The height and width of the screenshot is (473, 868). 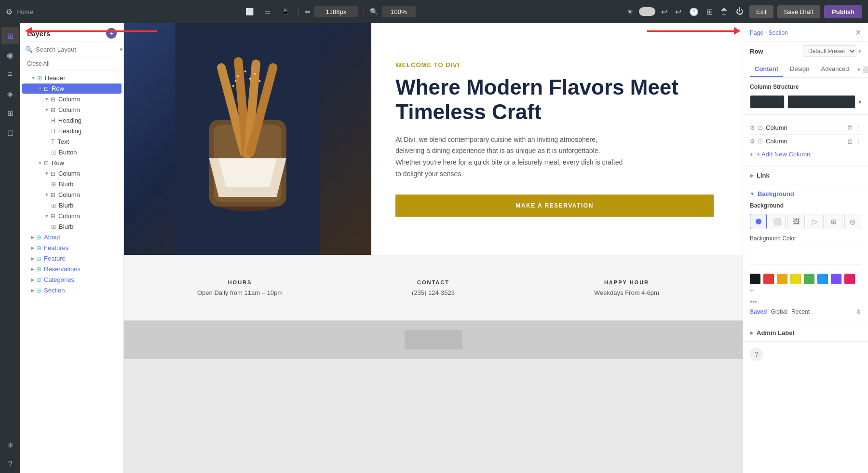 What do you see at coordinates (740, 12) in the screenshot?
I see `power-icon: ⏻` at bounding box center [740, 12].